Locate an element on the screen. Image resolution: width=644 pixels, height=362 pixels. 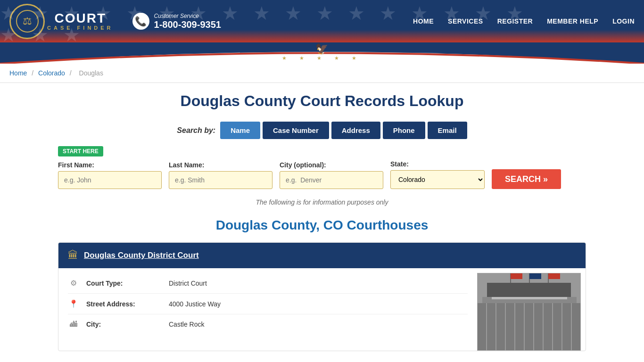
last-name-input is located at coordinates (221, 180).